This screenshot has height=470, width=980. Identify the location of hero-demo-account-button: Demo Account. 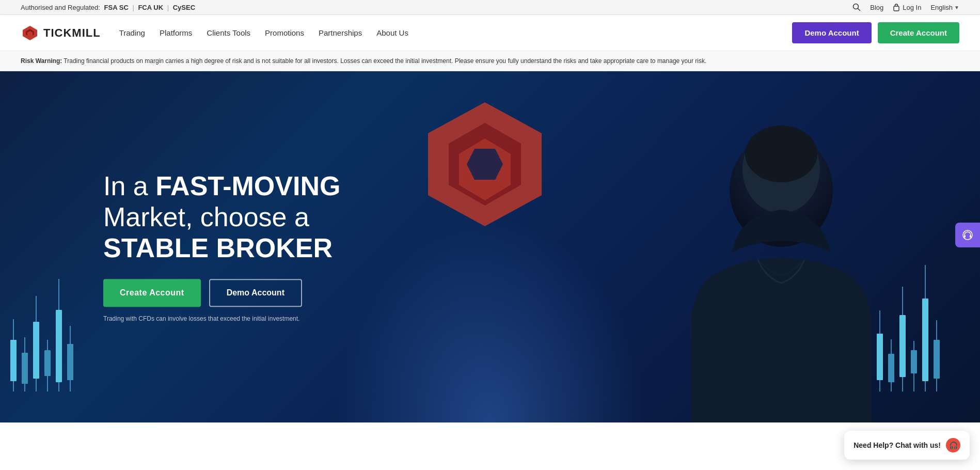
(256, 293).